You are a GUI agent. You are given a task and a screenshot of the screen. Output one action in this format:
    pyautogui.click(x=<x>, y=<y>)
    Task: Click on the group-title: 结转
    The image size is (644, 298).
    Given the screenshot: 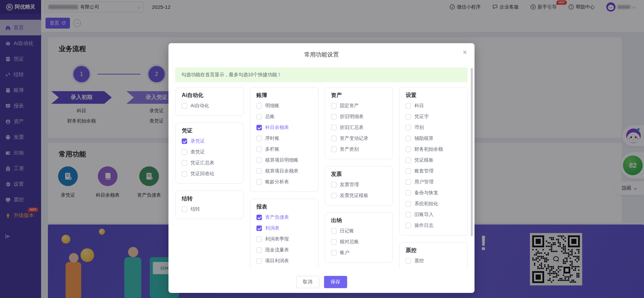 What is the action you would take?
    pyautogui.click(x=210, y=199)
    